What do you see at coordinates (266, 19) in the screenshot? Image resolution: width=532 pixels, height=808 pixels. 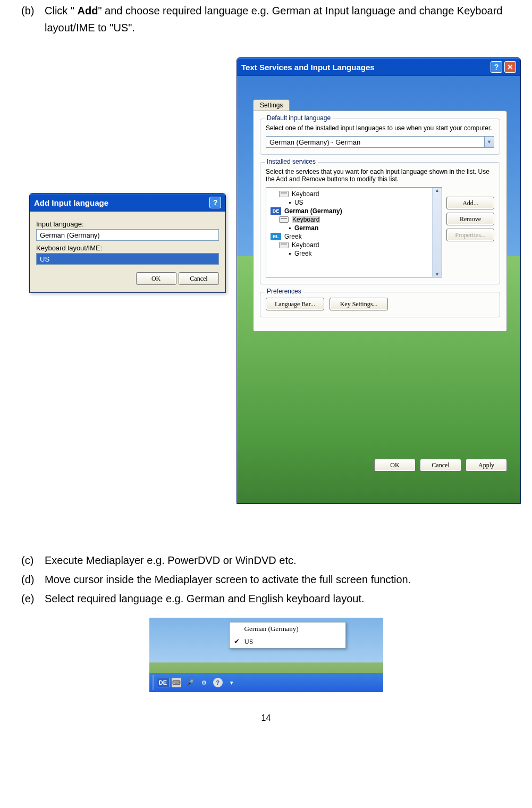 I see `instruction-b: (b) Click " Add" and choose required lan…` at bounding box center [266, 19].